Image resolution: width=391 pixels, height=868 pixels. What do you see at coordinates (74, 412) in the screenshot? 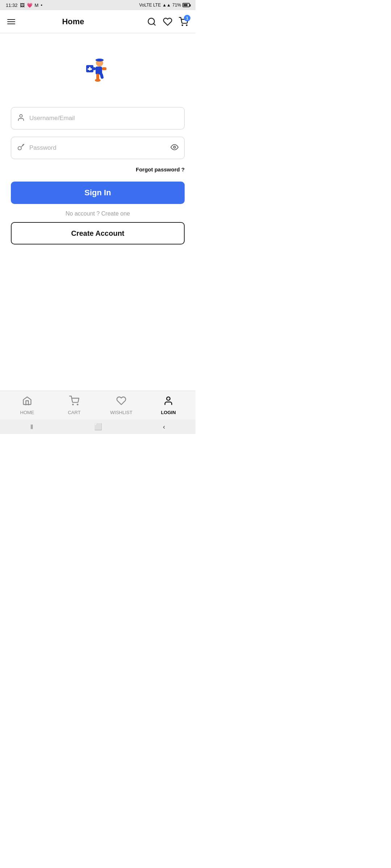
I see `bottom-nav-cart-label: CART` at bounding box center [74, 412].